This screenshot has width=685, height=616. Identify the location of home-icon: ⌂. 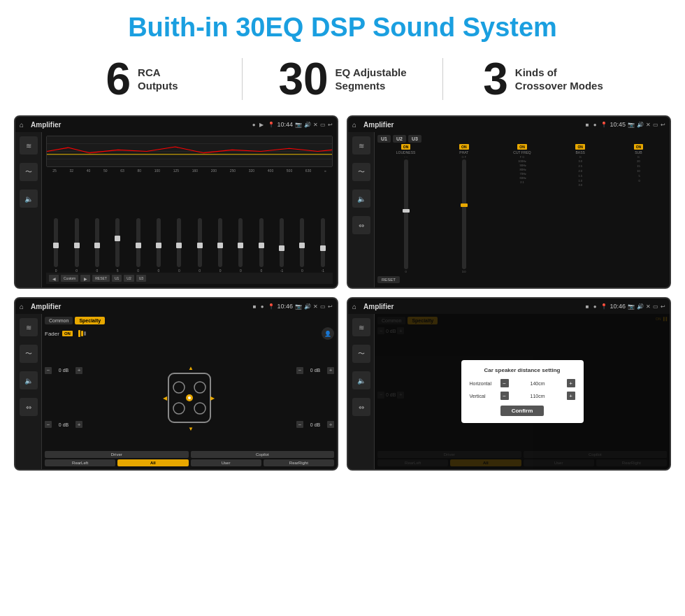
(22, 124).